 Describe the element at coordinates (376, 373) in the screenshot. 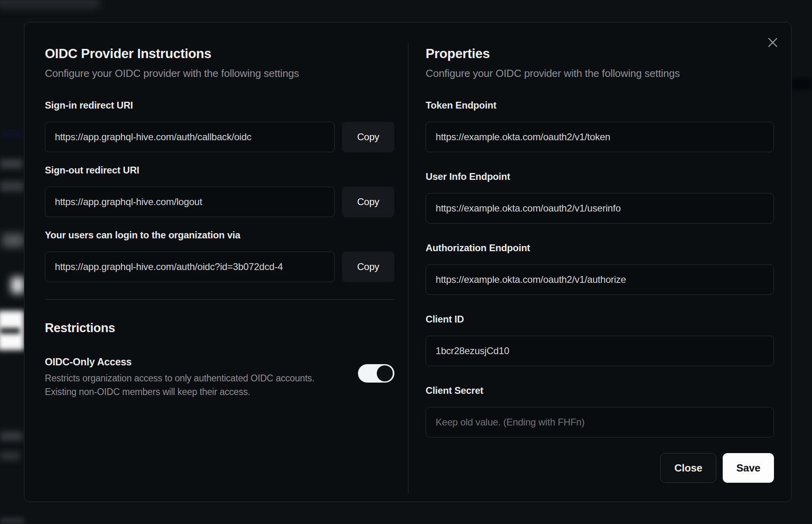

I see `oidc-only-access-toggle` at that location.